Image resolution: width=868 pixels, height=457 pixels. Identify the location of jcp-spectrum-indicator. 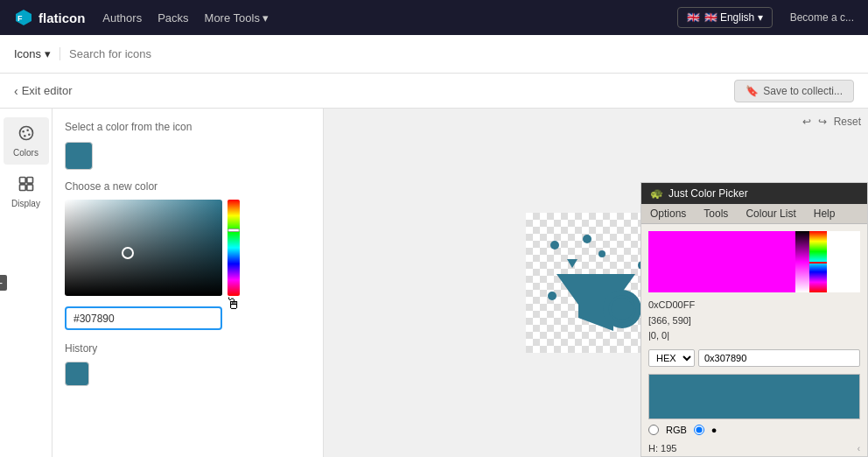
(818, 263).